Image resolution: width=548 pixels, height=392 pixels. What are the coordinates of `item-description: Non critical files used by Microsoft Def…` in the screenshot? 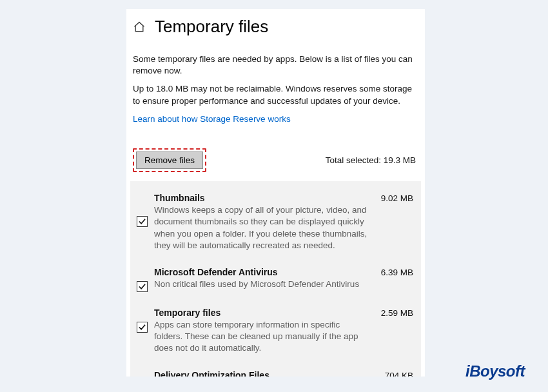 It's located at (284, 284).